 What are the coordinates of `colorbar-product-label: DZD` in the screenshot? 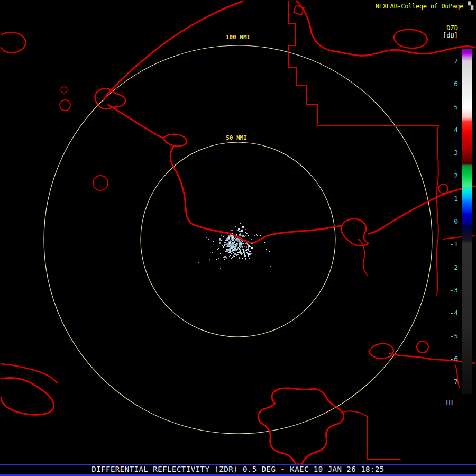 It's located at (452, 28).